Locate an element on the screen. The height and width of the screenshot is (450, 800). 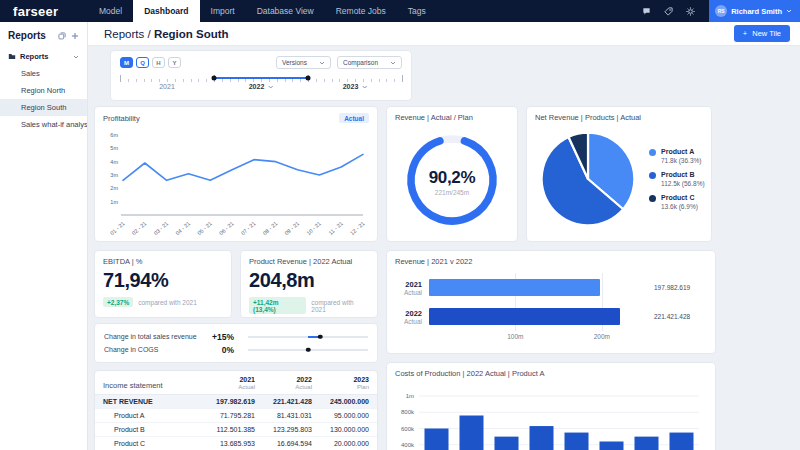
revenue-bar-row-2021: 2021Actual197.982.619 is located at coordinates (551, 288).